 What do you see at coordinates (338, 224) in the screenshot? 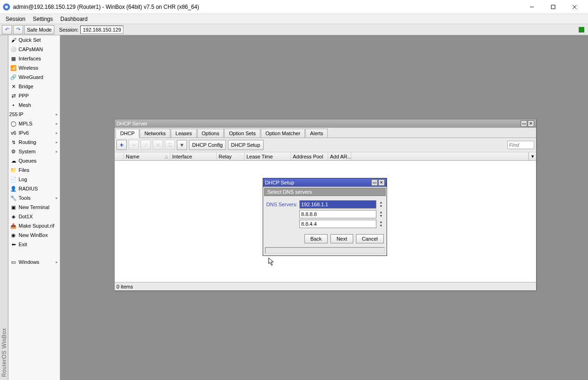
I see `dns-server-input-2: 8.8.4.4` at bounding box center [338, 224].